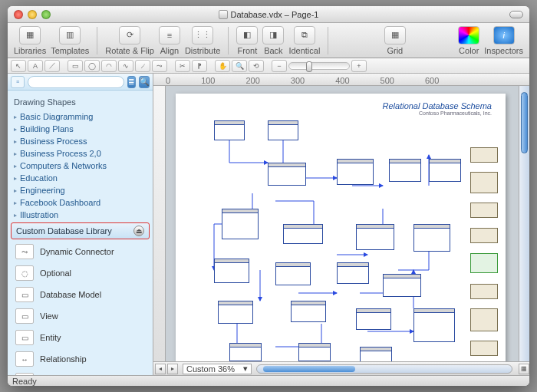 The width and height of the screenshot is (537, 392). What do you see at coordinates (130, 41) in the screenshot?
I see `rotate-flip-button: ⟳Rotate & Flip` at bounding box center [130, 41].